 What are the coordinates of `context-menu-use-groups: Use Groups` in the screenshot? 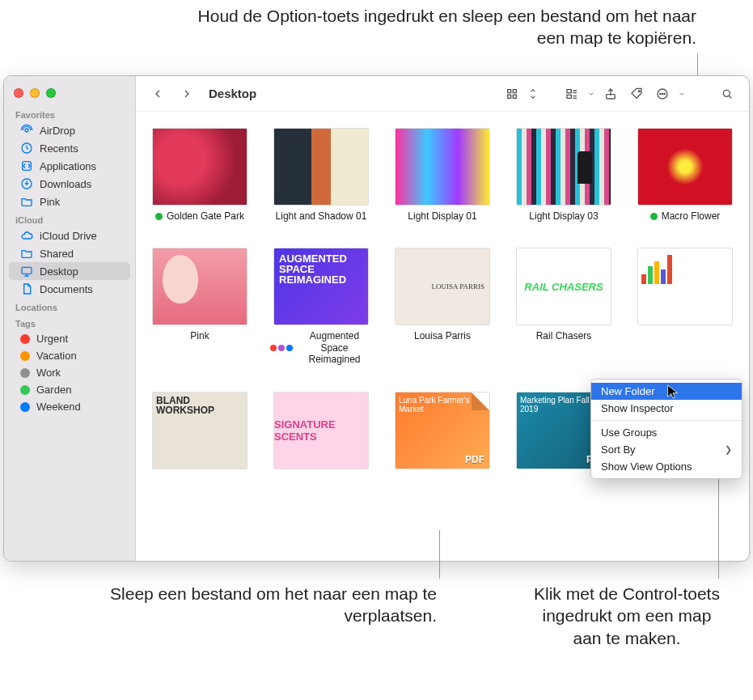 It's located at (666, 432).